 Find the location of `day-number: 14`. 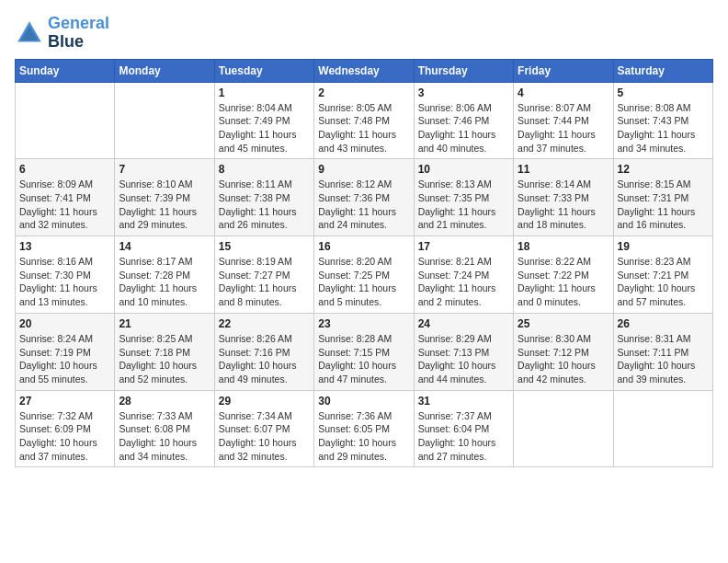

day-number: 14 is located at coordinates (164, 247).